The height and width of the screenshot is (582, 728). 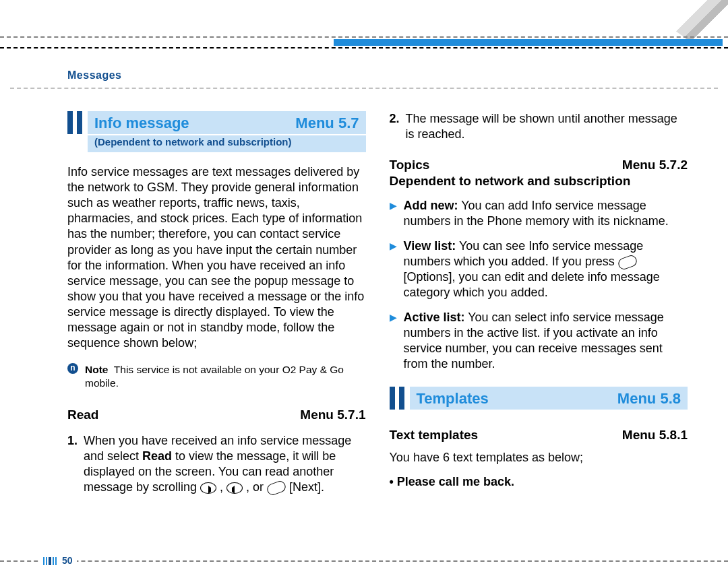 What do you see at coordinates (539, 398) in the screenshot?
I see `templates-head: Templates Menu 5.8` at bounding box center [539, 398].